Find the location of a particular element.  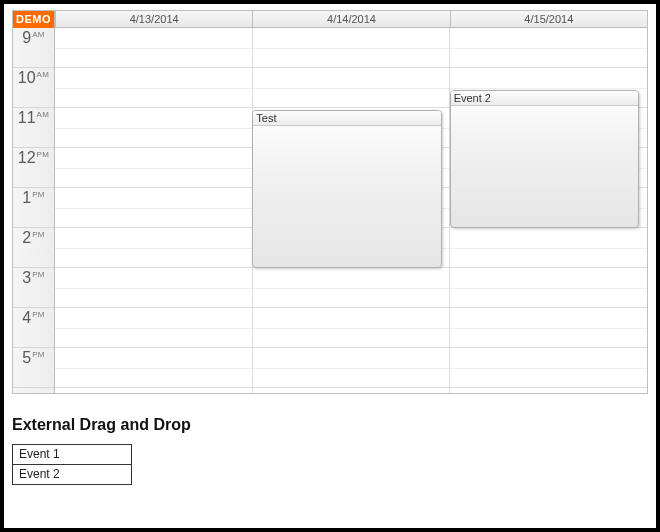

section-heading: External Drag and Drop is located at coordinates (330, 425).